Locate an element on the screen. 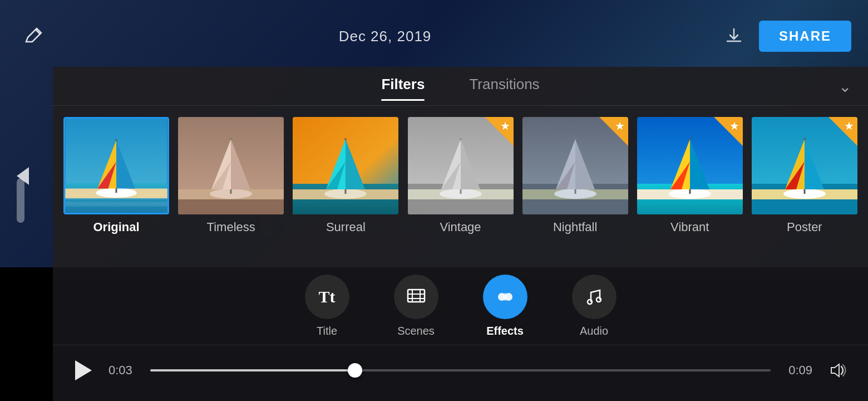  tool-label-title: Title is located at coordinates (327, 331).